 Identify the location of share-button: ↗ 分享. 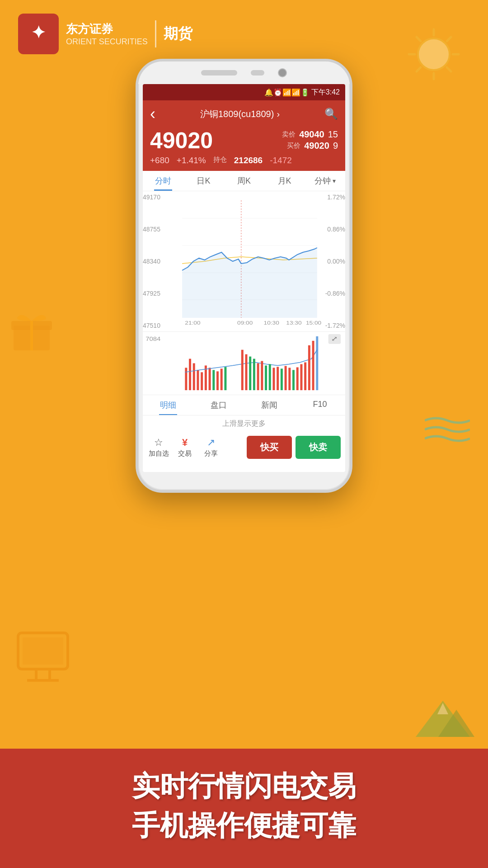
(211, 448).